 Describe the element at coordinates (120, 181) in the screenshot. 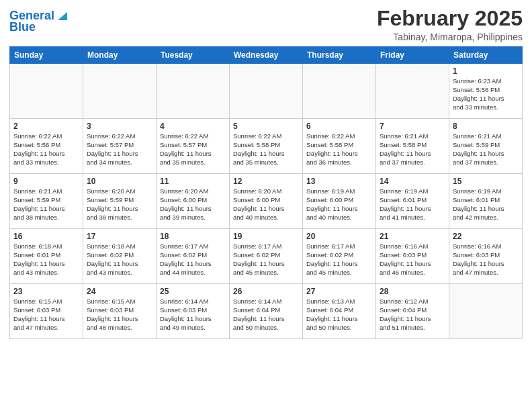

I see `day-number: 10` at that location.